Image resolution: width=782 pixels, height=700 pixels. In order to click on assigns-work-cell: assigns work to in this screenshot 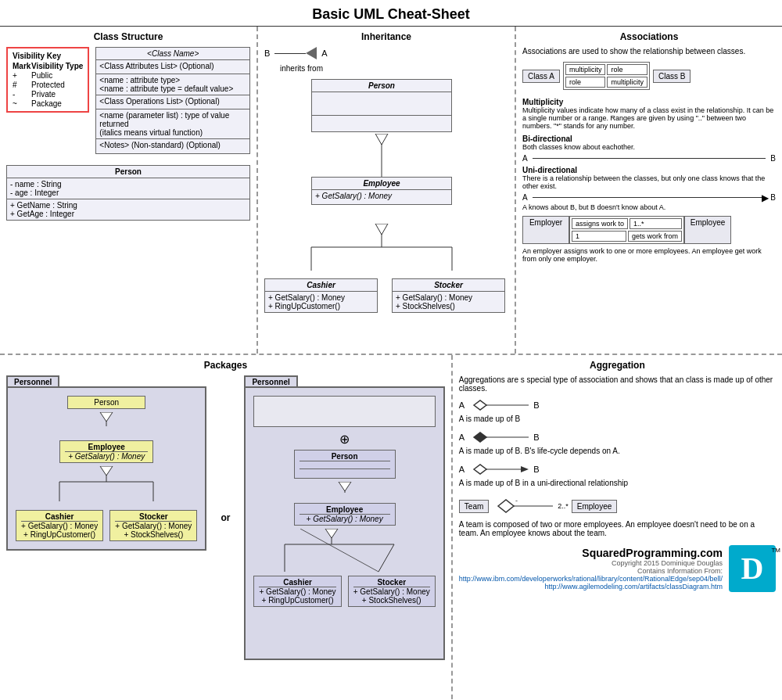, I will do `click(600, 224)`.